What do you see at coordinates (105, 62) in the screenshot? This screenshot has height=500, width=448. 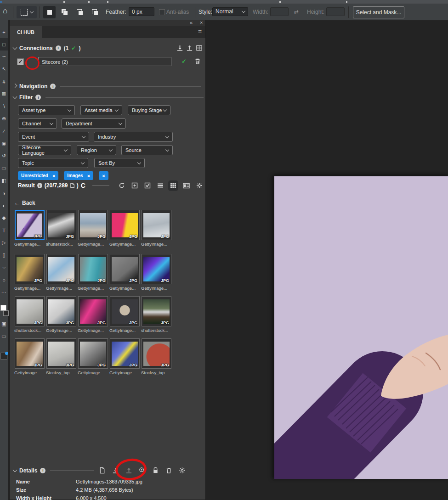 I see `connection-name-field: Sitecore (2)` at bounding box center [105, 62].